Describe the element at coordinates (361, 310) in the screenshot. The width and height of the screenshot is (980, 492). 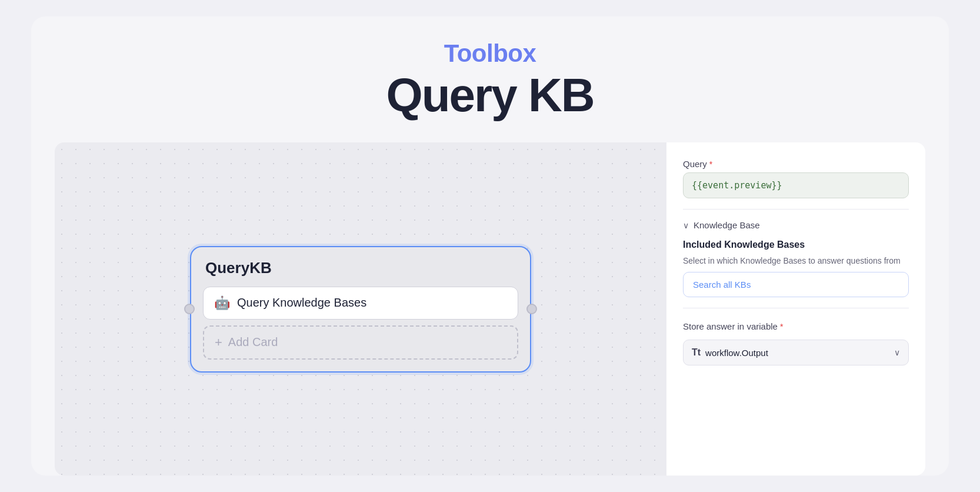
I see `node-card: QueryKB 🤖 Query Knowledge Bases + Add Ca…` at that location.